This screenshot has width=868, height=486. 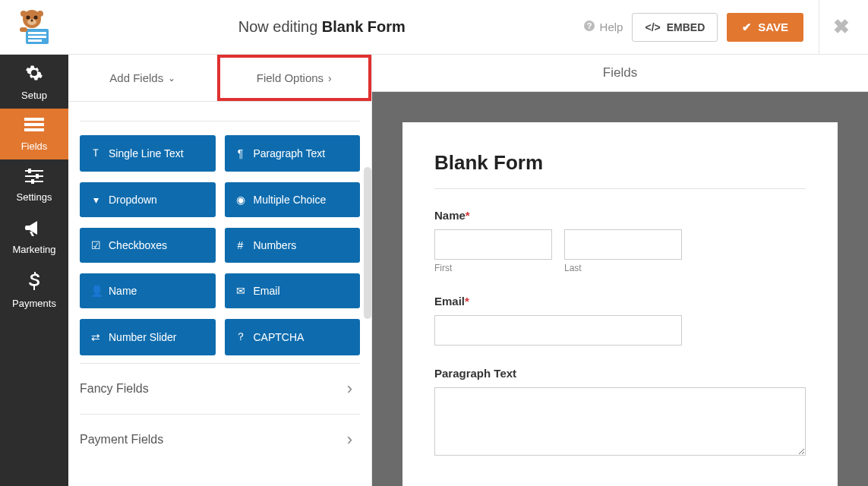 I want to click on sidebar-nav: Setup Fields Settings Marketing Payments, so click(x=34, y=270).